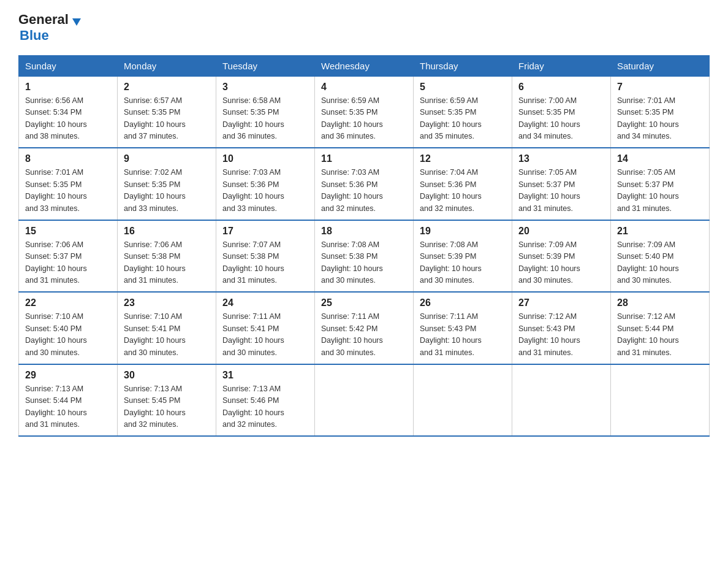 This screenshot has height=563, width=728. I want to click on calendar-cell: 14 Sunrise: 7:05 AMSunset: 5:37 PMDaylig…, so click(661, 184).